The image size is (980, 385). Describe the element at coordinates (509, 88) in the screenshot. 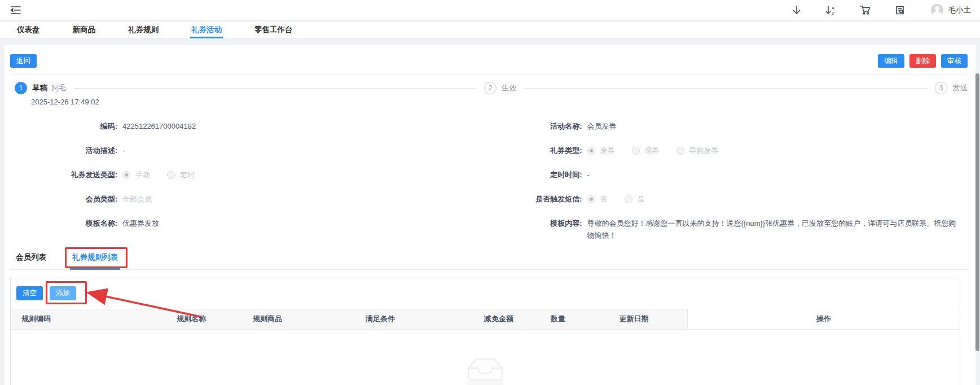

I see `step-effective-title: 生效` at that location.